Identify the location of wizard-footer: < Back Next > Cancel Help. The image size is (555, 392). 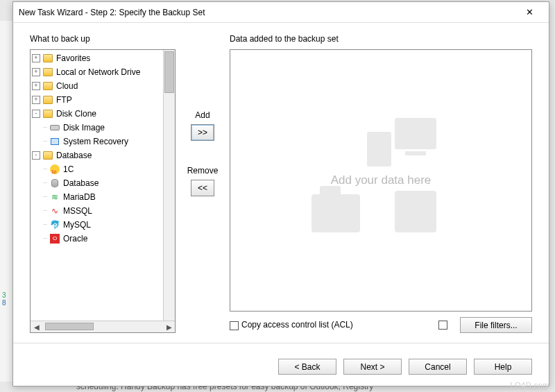
(281, 368).